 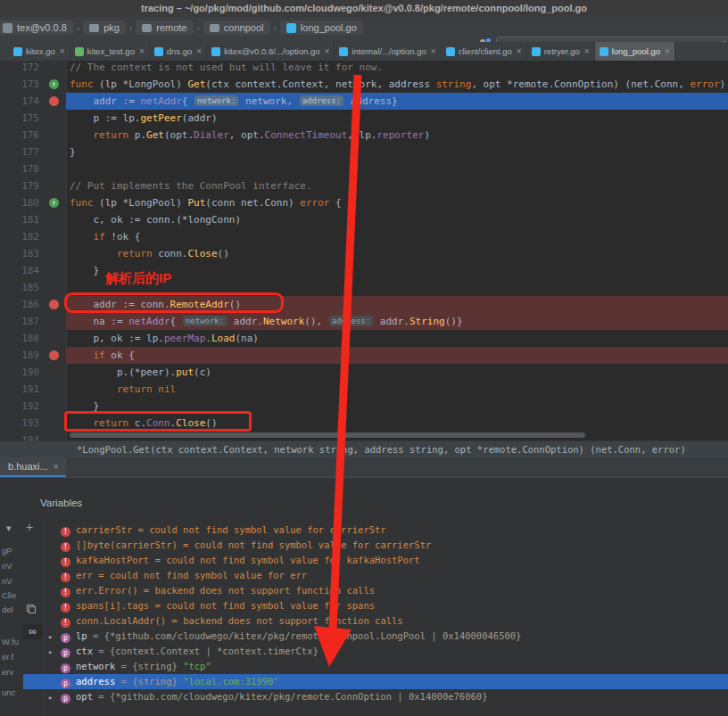 I want to click on breadcrumb-item: long_pool.go, so click(x=321, y=28).